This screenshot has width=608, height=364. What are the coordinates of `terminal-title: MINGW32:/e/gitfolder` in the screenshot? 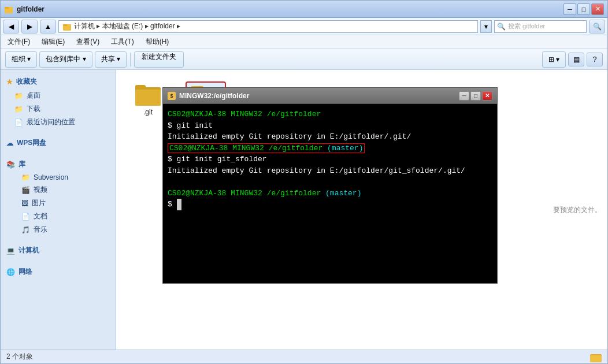 It's located at (319, 96).